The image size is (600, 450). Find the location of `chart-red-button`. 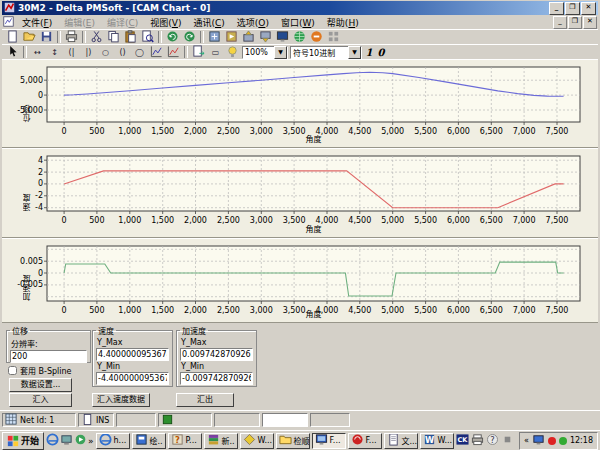

chart-red-button is located at coordinates (174, 52).